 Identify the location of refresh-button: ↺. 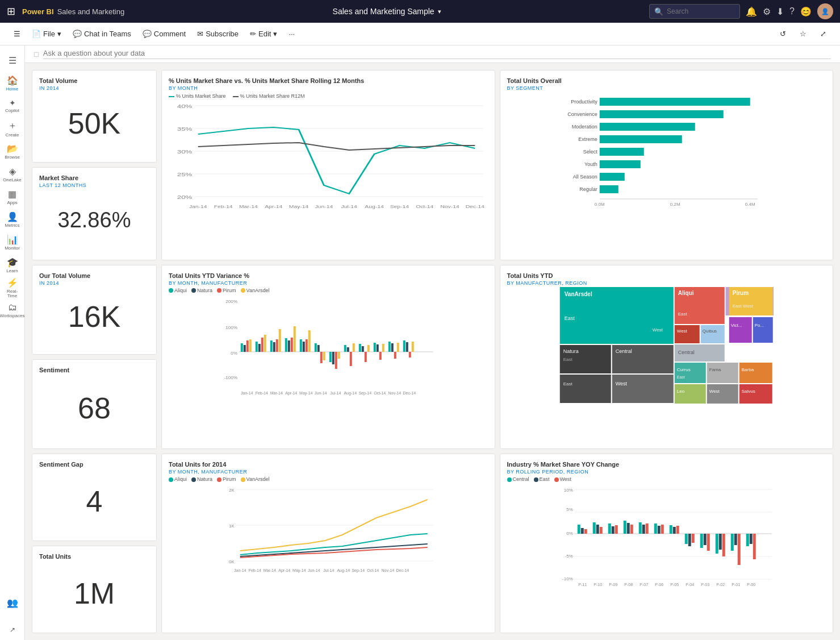
(783, 34).